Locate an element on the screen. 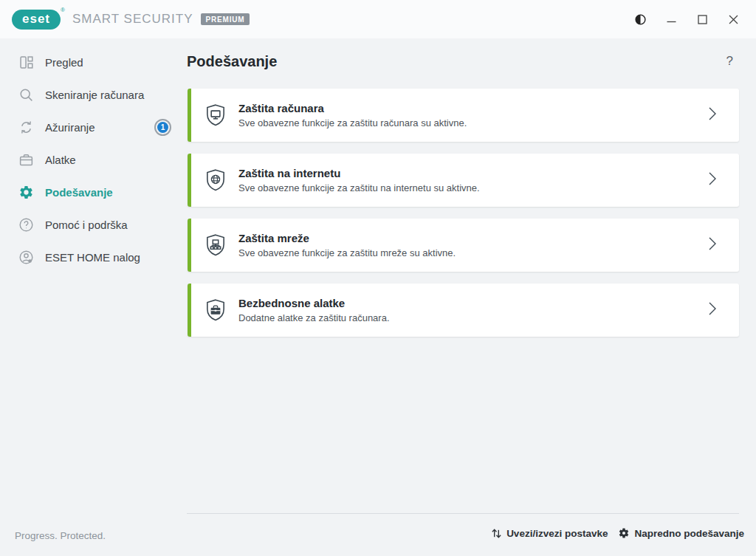 The width and height of the screenshot is (756, 556). update-badge-ring: 1 is located at coordinates (162, 127).